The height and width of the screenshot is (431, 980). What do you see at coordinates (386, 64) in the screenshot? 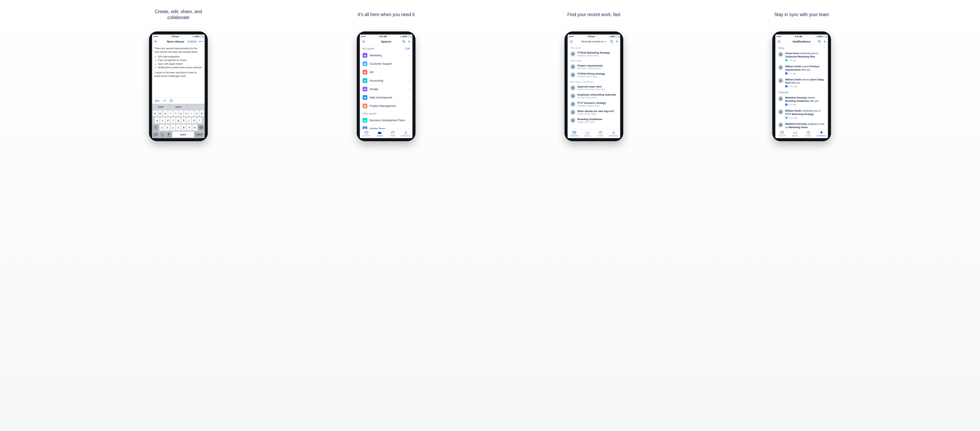
I see `space-row: ◆Customer Support›` at bounding box center [386, 64].